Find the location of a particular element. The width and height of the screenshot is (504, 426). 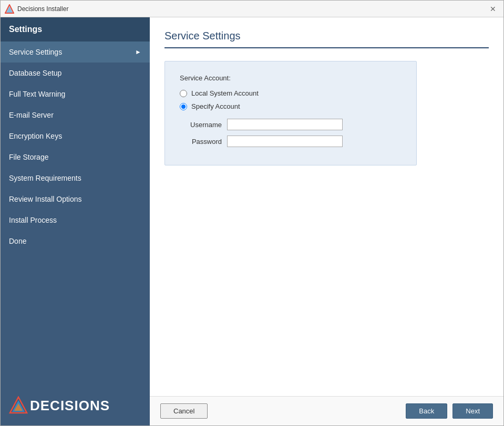

sidebar-label-install-process: Install Process is located at coordinates (33, 220).